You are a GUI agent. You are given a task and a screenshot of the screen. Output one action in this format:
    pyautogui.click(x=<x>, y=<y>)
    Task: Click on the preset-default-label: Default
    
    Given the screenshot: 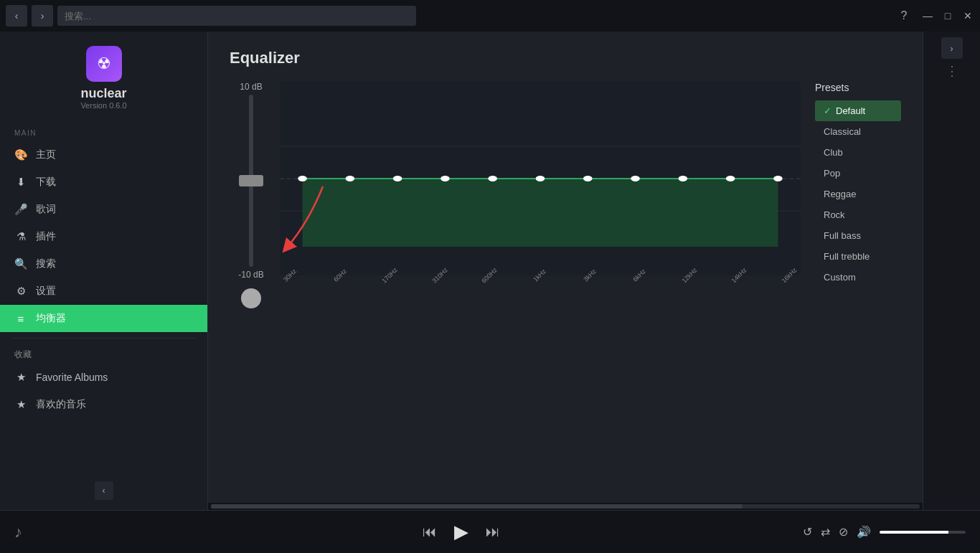 What is the action you would take?
    pyautogui.click(x=851, y=110)
    